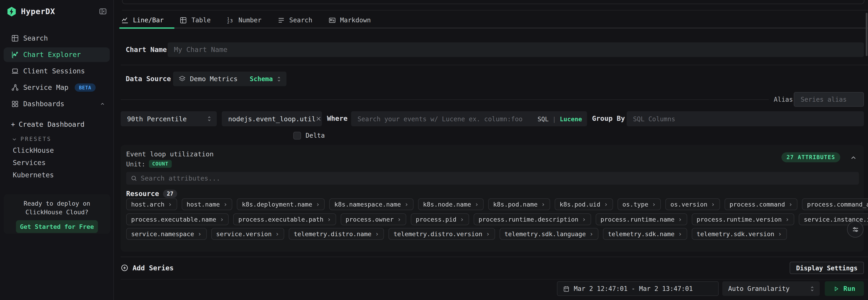  What do you see at coordinates (743, 219) in the screenshot?
I see `attribute-chip: process.runtime.version›` at bounding box center [743, 219].